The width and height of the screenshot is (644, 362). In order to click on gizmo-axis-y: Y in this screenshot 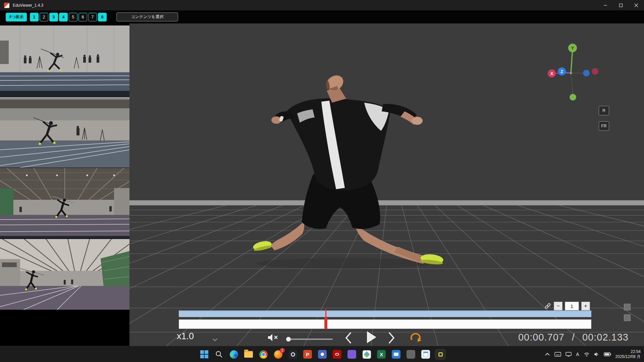, I will do `click(573, 48)`.